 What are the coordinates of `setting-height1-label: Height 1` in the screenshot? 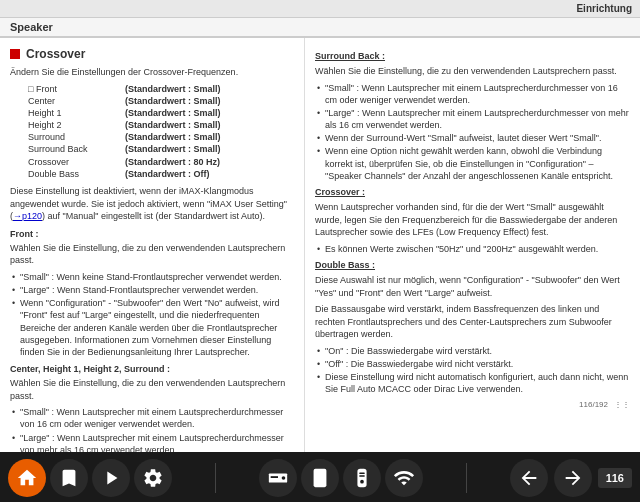 It's located at (68, 113).